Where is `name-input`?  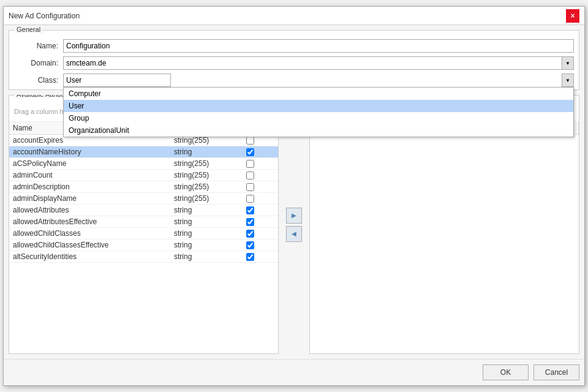
name-input is located at coordinates (318, 46).